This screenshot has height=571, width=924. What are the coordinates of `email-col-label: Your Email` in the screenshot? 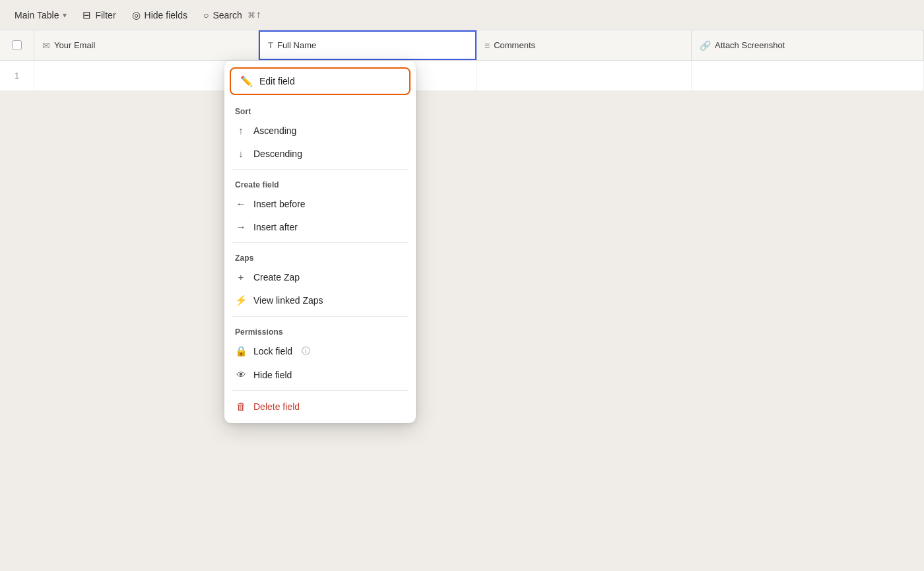 It's located at (75, 45).